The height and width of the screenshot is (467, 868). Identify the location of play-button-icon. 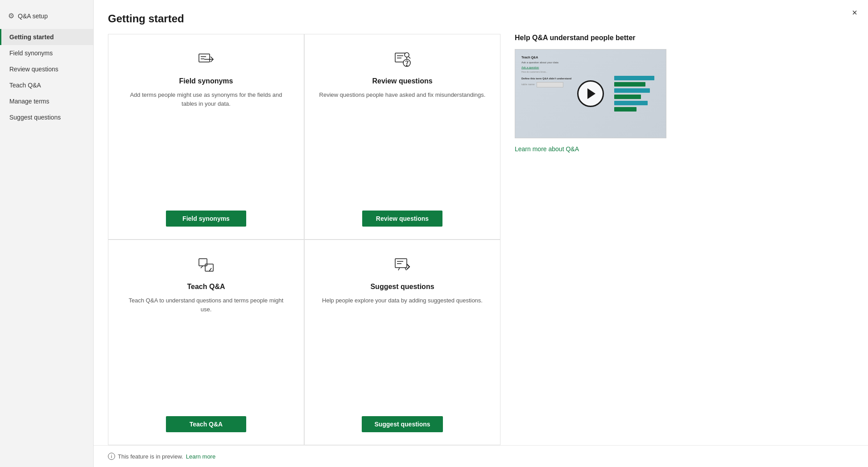
(591, 94).